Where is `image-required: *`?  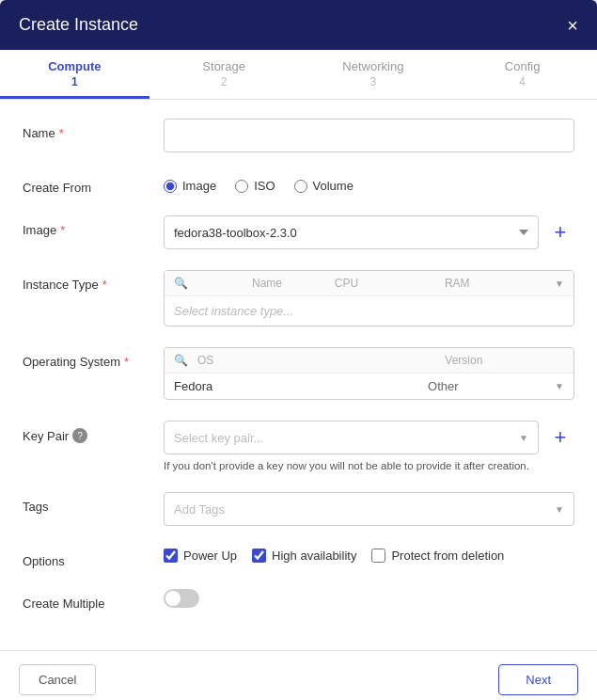
image-required: * is located at coordinates (62, 230).